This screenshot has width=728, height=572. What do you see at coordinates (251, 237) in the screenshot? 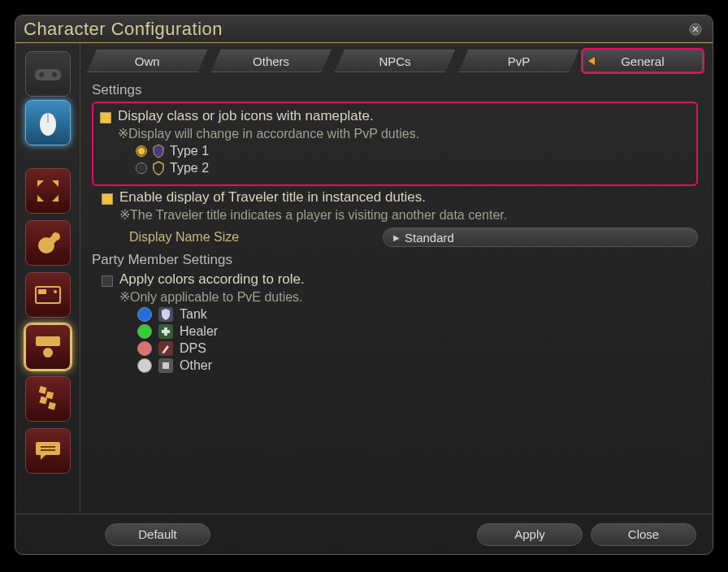
I see `dropdown-label: Display Name Size` at bounding box center [251, 237].